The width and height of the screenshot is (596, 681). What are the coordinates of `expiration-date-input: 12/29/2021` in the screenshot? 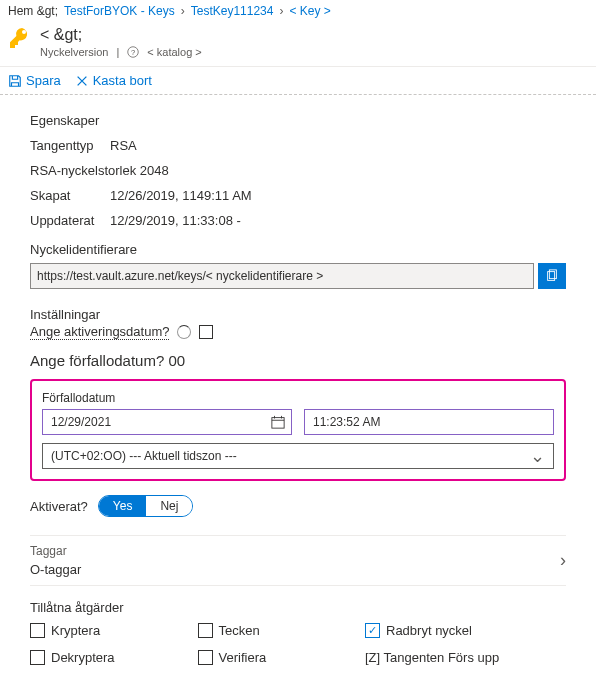 It's located at (167, 422).